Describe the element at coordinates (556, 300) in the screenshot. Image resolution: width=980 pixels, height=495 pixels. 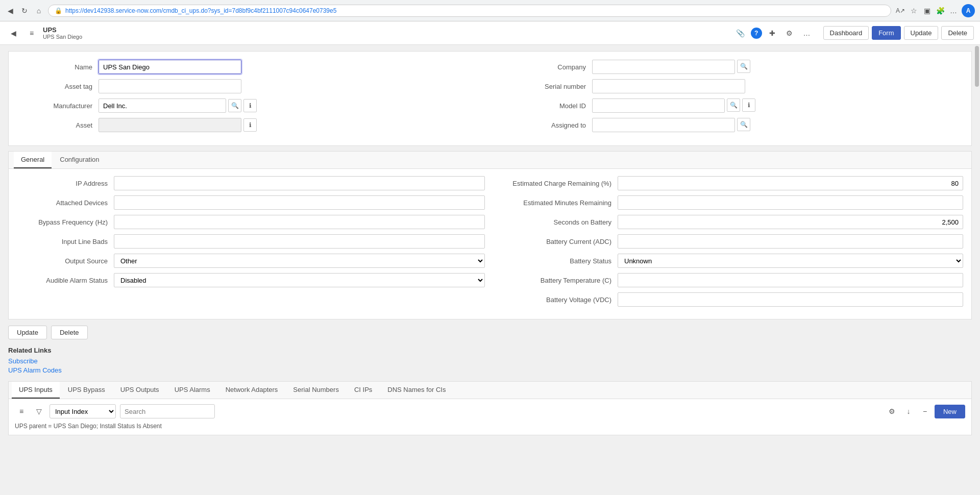
I see `battery-voltage-label: Battery Voltage (VDC)` at that location.